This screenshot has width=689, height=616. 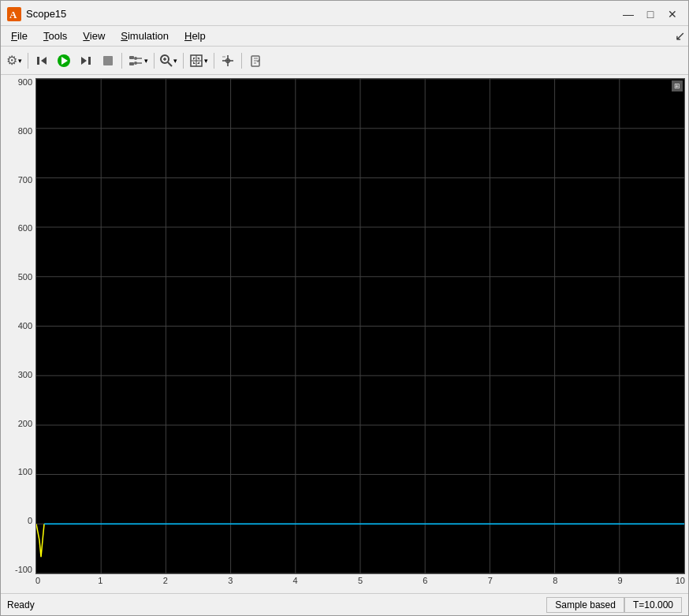 I want to click on menu-file: File, so click(x=19, y=36).